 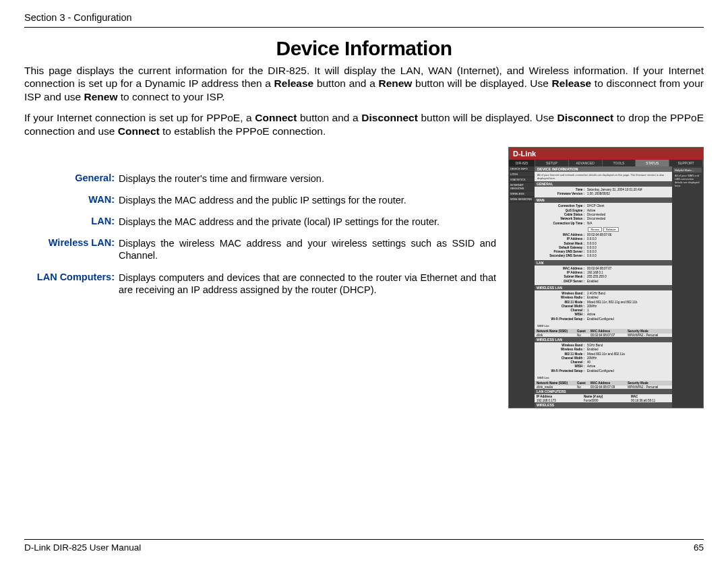 I want to click on intro-paragraph-2: If your Internet connection is set up fo…, so click(x=364, y=124).